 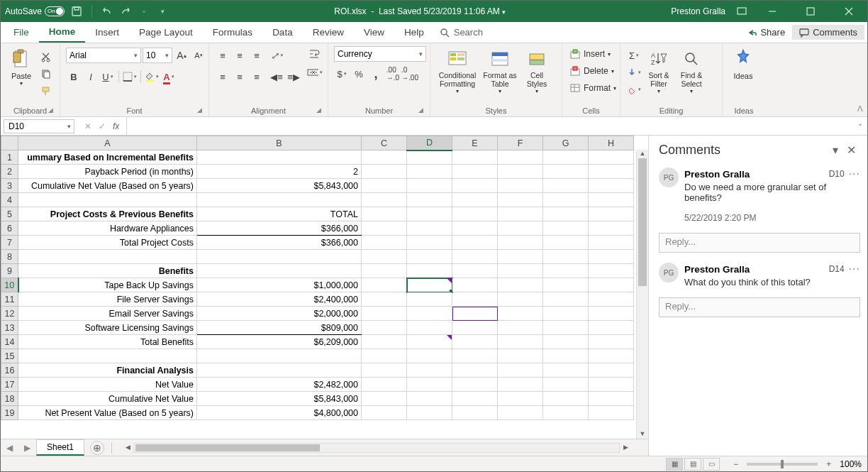 What do you see at coordinates (282, 33) in the screenshot?
I see `tab-data: Data` at bounding box center [282, 33].